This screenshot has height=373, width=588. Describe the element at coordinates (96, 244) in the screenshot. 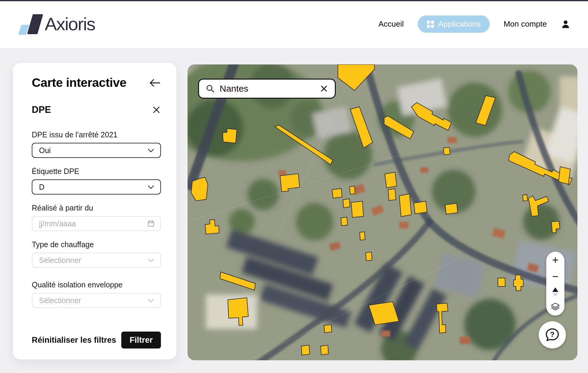

I see `filter-label-chauffage: Type de chauffage` at that location.